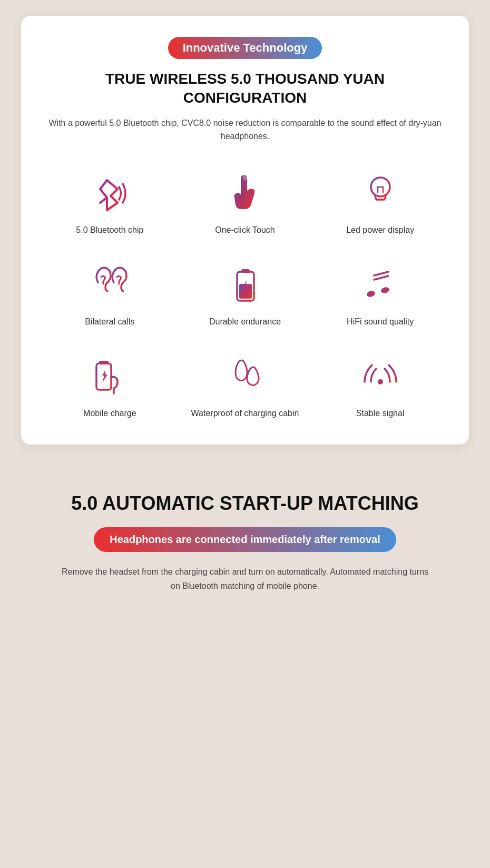 The width and height of the screenshot is (490, 868). I want to click on feature-label-endurance: Durable endurance, so click(245, 322).